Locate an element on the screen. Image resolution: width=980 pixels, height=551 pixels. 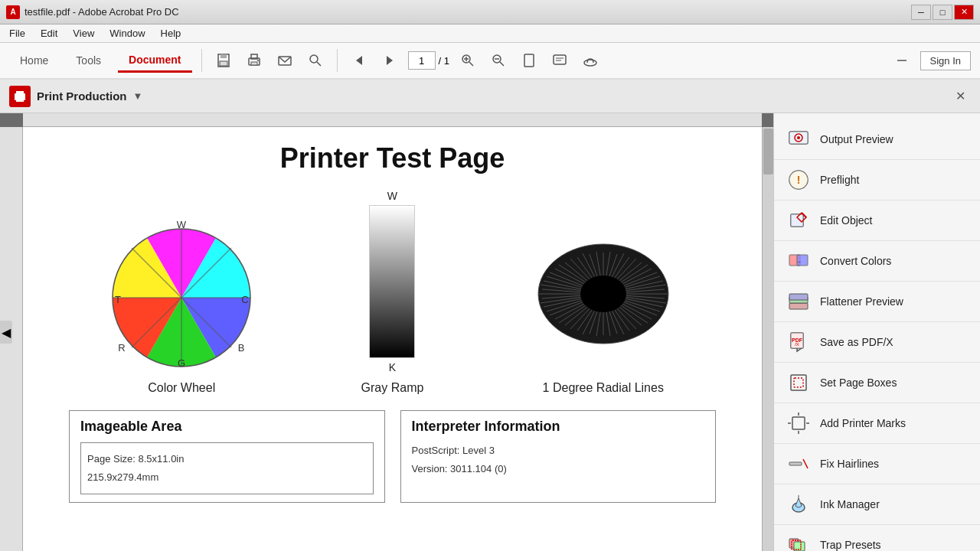
main-toolbar: Home Tools Document / 1 is located at coordinates (490, 61).